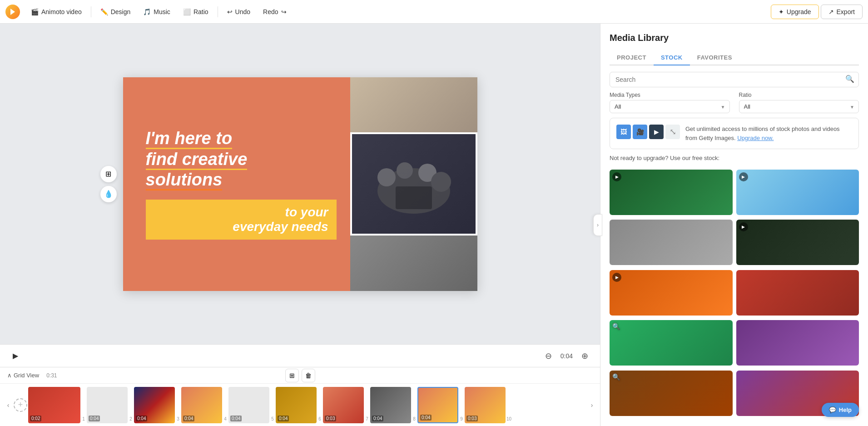 This screenshot has width=868, height=426. What do you see at coordinates (671, 293) in the screenshot?
I see `media-item-5: ▶` at bounding box center [671, 293].